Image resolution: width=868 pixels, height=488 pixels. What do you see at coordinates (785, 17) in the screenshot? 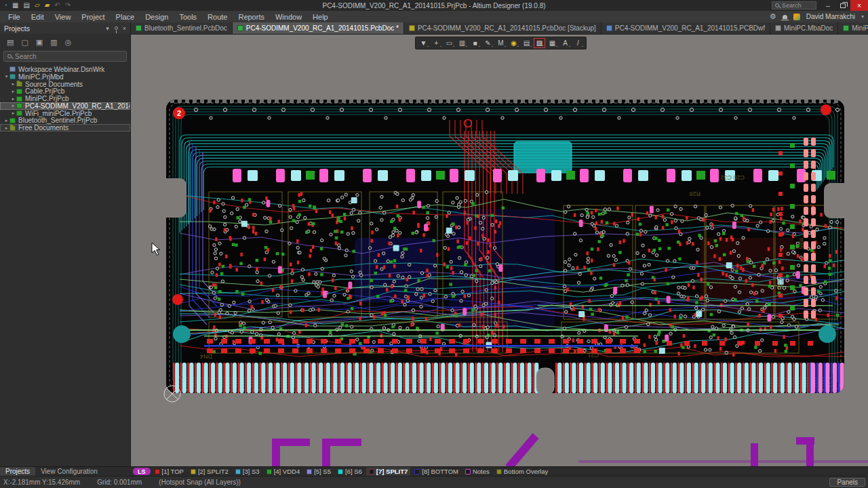
I see `bell-icon` at bounding box center [785, 17].